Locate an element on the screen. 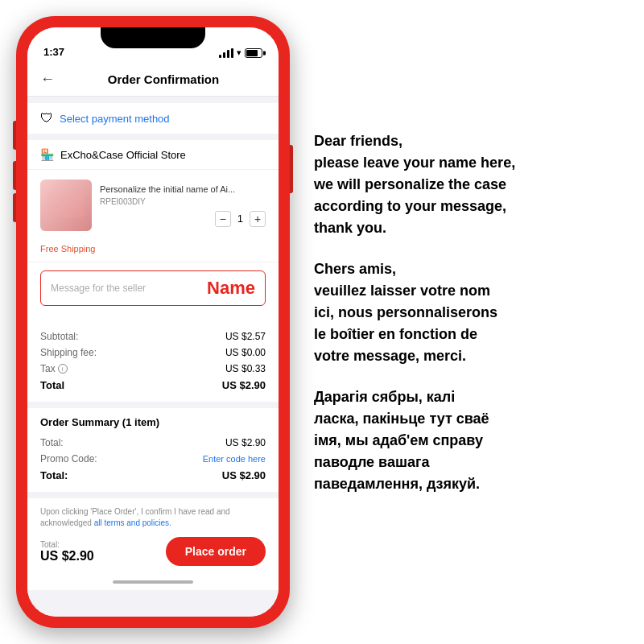  product-name: Personalize the initial name of Ai... is located at coordinates (183, 189).